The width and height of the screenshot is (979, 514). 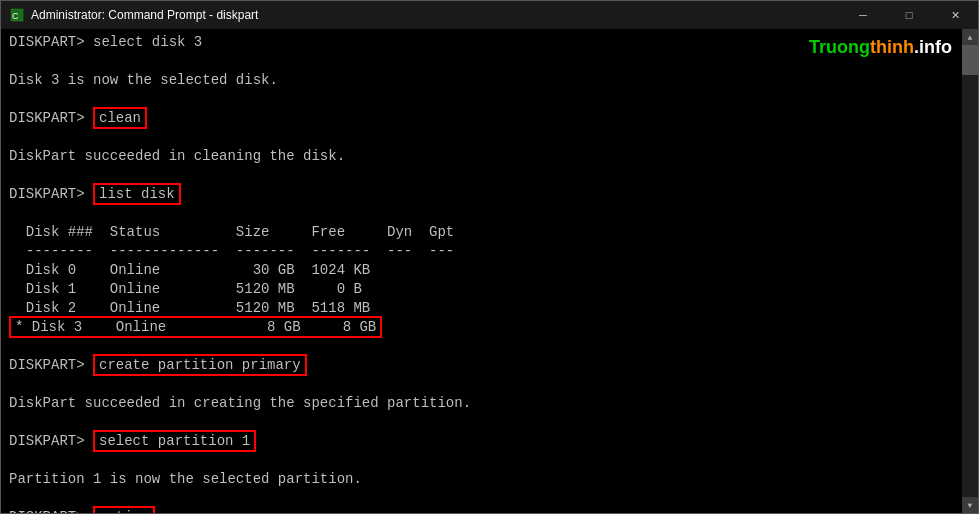 What do you see at coordinates (482, 156) in the screenshot?
I see `terminal-line: DiskPart succeeded in cleaning the disk.` at bounding box center [482, 156].